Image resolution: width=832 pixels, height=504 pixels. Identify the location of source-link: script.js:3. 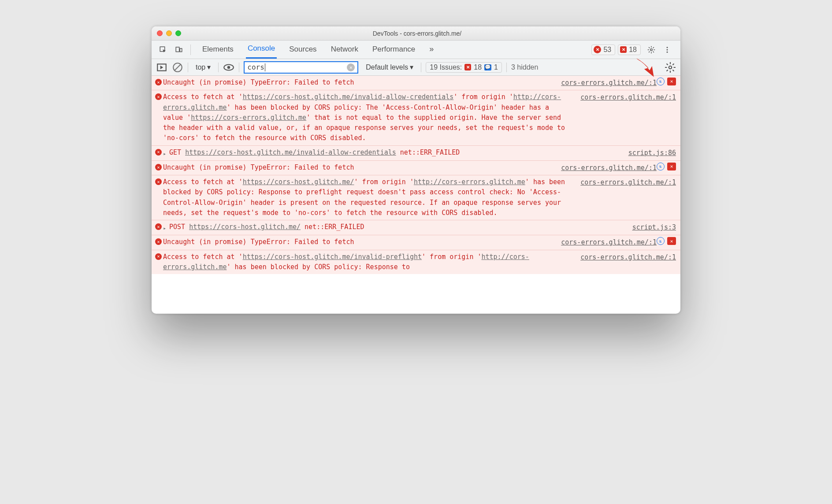
(654, 227).